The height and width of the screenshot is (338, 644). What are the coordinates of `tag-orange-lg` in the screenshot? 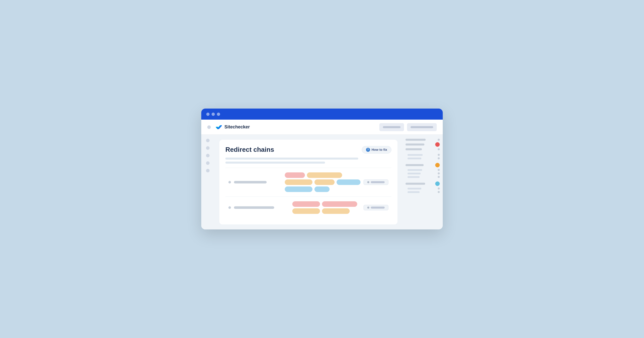 It's located at (325, 175).